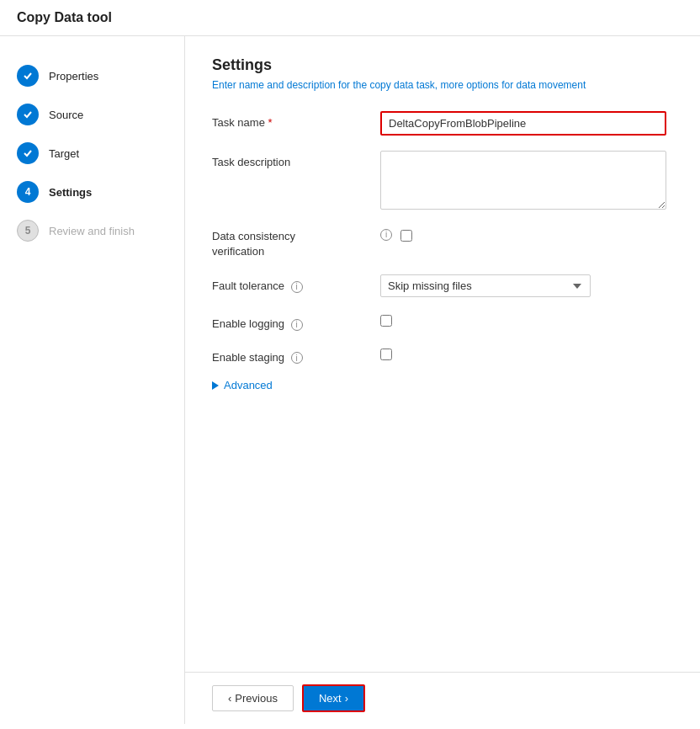 The height and width of the screenshot is (729, 700). Describe the element at coordinates (215, 386) in the screenshot. I see `advanced-expand-icon` at that location.